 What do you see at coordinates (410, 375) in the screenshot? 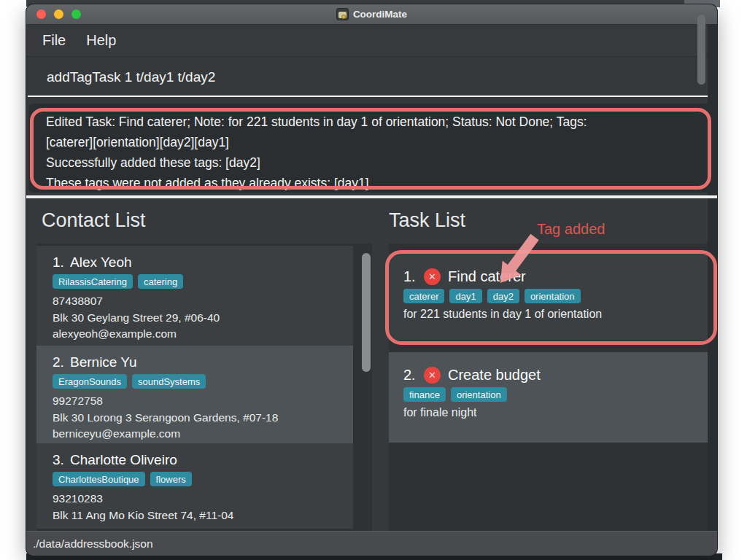
I see `task-index: 2.` at bounding box center [410, 375].